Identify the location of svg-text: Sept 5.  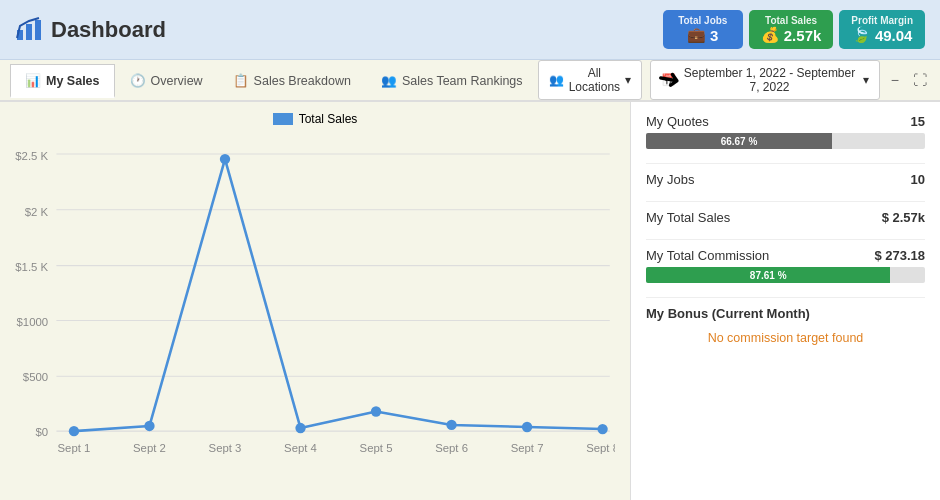
(376, 448).